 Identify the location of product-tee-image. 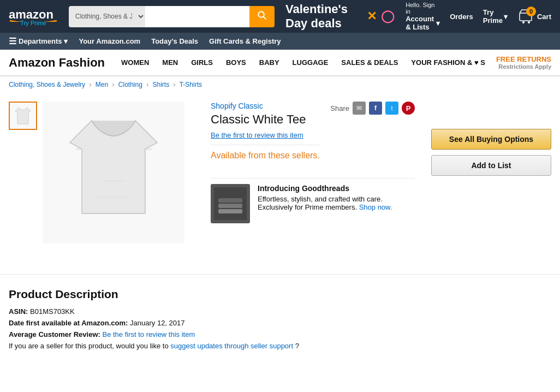
(114, 173).